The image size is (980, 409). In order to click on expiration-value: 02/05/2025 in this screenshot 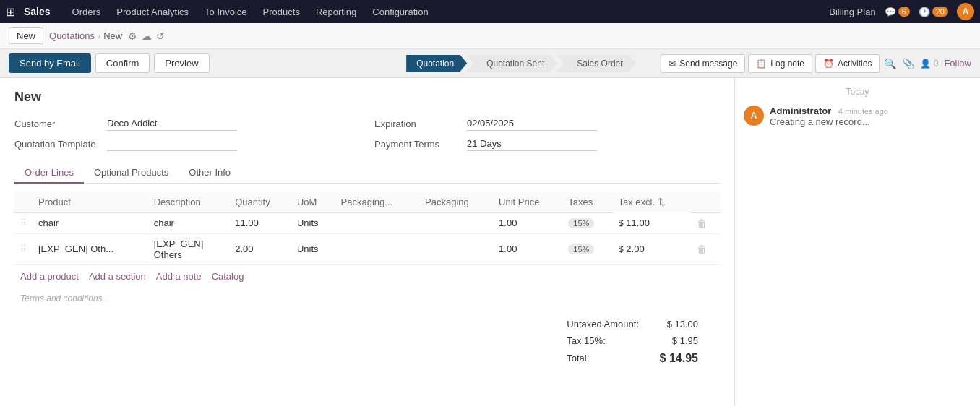, I will do `click(532, 124)`.